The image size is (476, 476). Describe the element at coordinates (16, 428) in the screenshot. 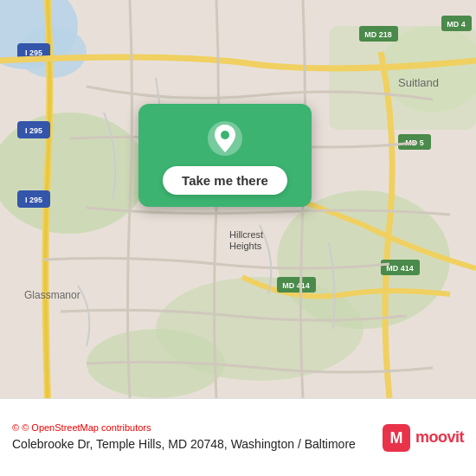

I see `copyright-symbol: ©` at that location.